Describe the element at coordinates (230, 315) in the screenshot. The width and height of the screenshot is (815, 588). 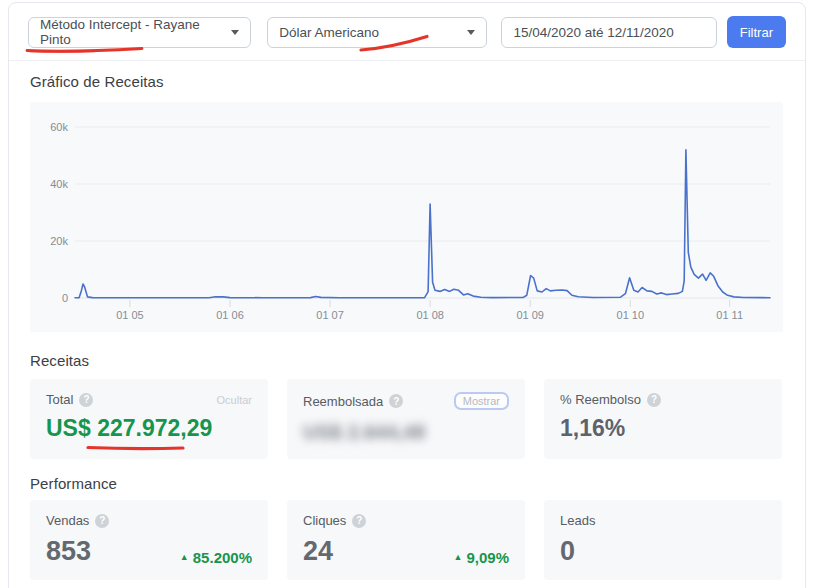
I see `svg-text: 01 06` at that location.